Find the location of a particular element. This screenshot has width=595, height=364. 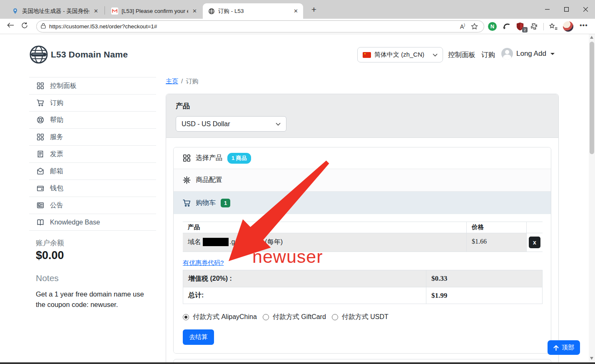

sidebar-item-knowledge-base: Knowledge Base is located at coordinates (92, 222).